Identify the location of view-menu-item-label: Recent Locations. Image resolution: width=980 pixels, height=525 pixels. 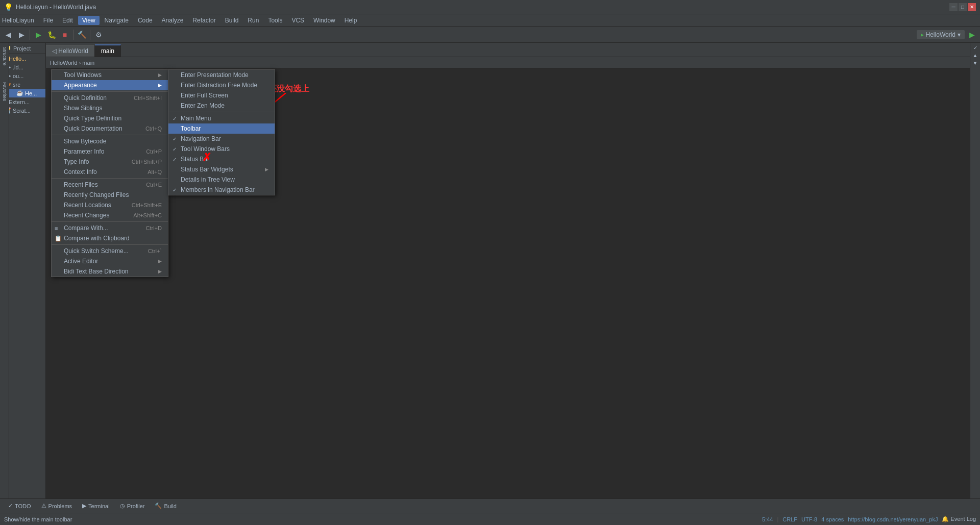
(88, 205).